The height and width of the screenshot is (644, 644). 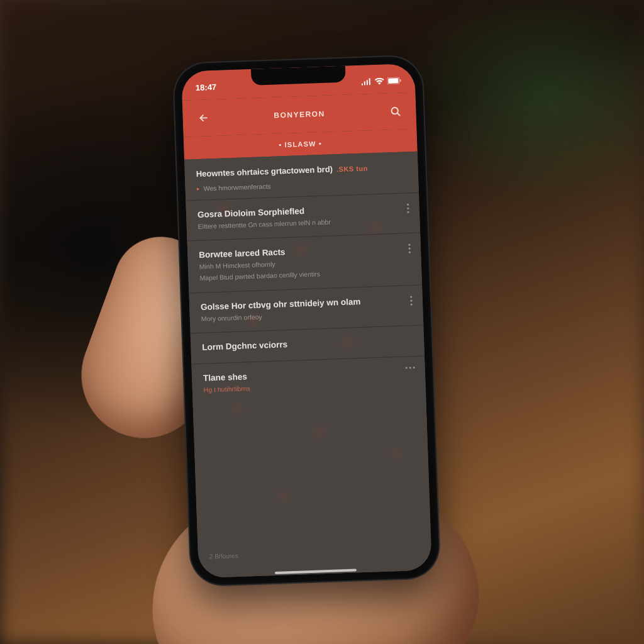 What do you see at coordinates (264, 171) in the screenshot?
I see `section-title-main: Heowntes ohrtaics grtactowen brd)` at bounding box center [264, 171].